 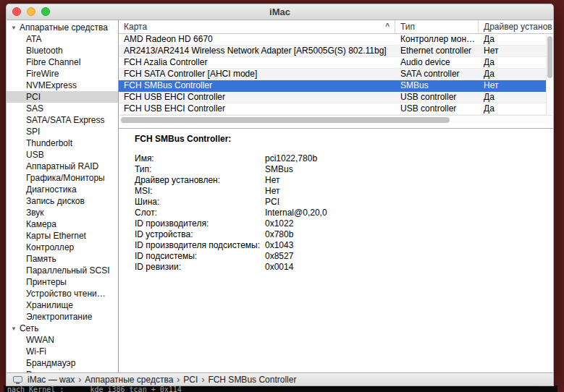 I want to click on detail-field: ID устройства:0x780b, so click(x=340, y=234).